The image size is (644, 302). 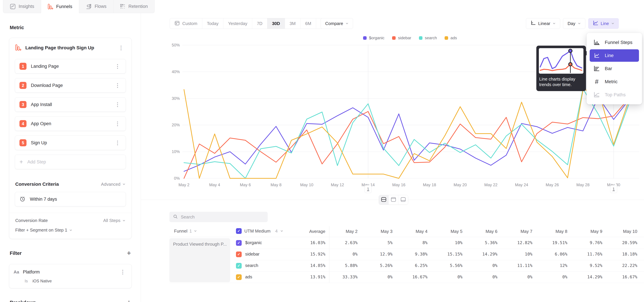 What do you see at coordinates (181, 231) in the screenshot?
I see `funnel-col-label: Funnel` at bounding box center [181, 231].